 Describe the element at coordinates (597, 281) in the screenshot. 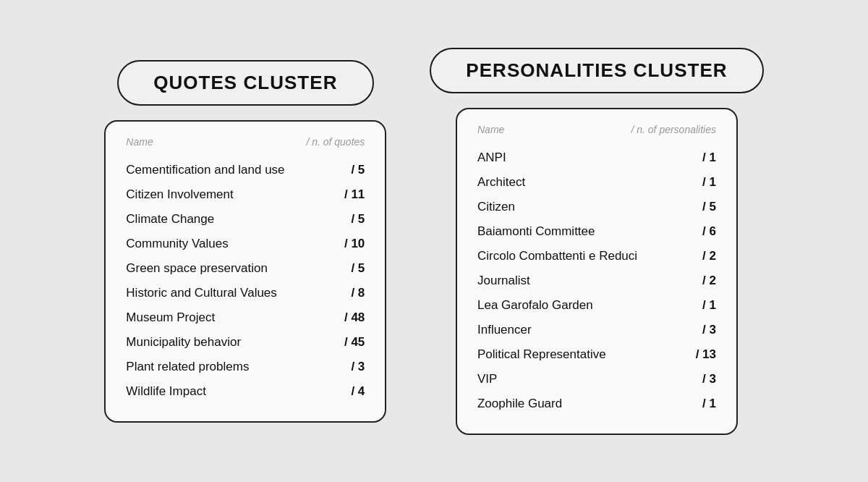

I see `table-row: Journalist / 2` at that location.